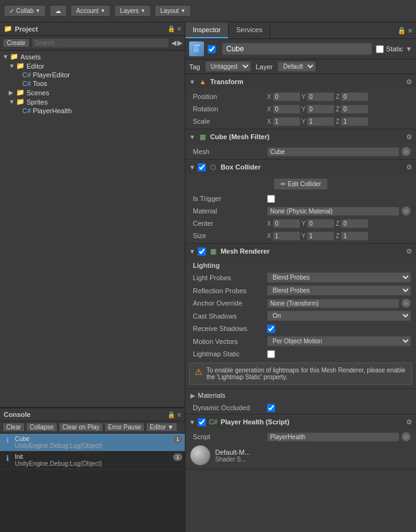  What do you see at coordinates (333, 303) in the screenshot?
I see `anchor-override-input` at bounding box center [333, 303].